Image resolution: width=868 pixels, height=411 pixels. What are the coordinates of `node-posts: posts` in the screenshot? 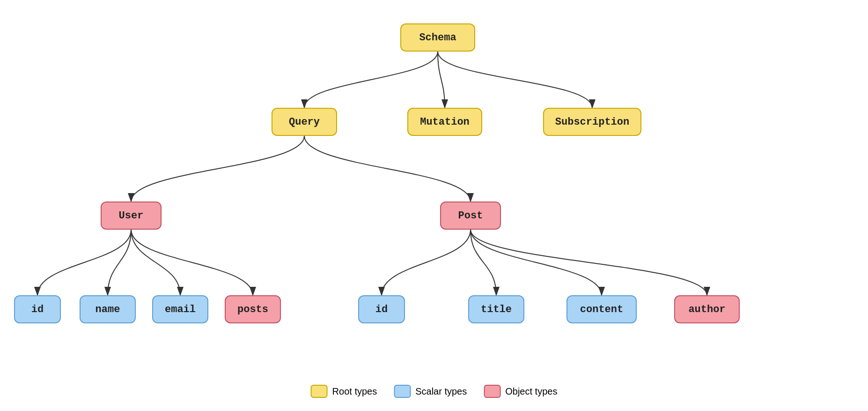 It's located at (253, 309).